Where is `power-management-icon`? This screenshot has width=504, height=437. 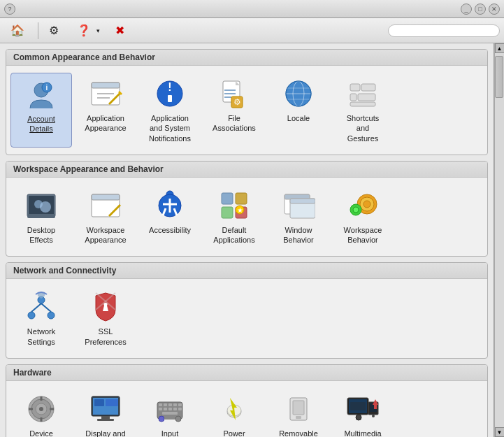 power-management-icon is located at coordinates (234, 409).